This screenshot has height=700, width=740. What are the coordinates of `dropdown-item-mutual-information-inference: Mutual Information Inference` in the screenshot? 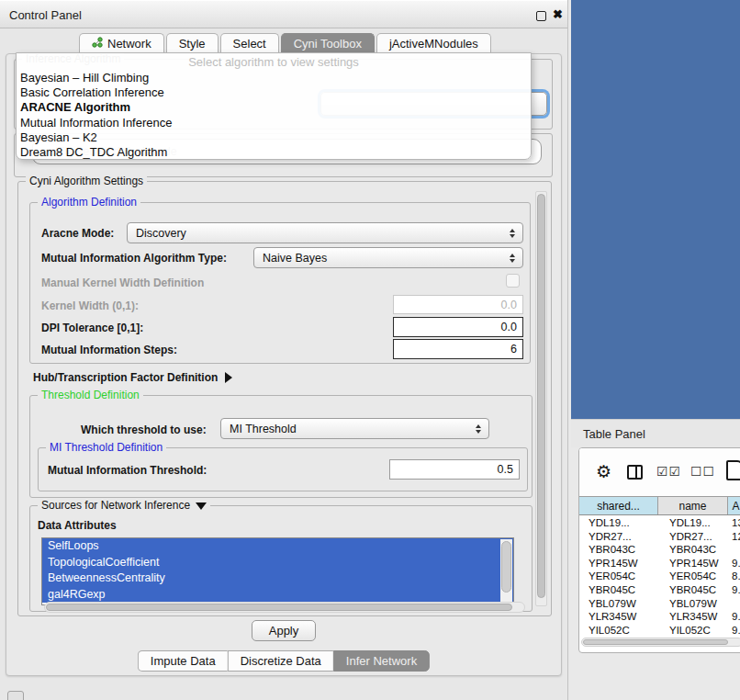 It's located at (274, 123).